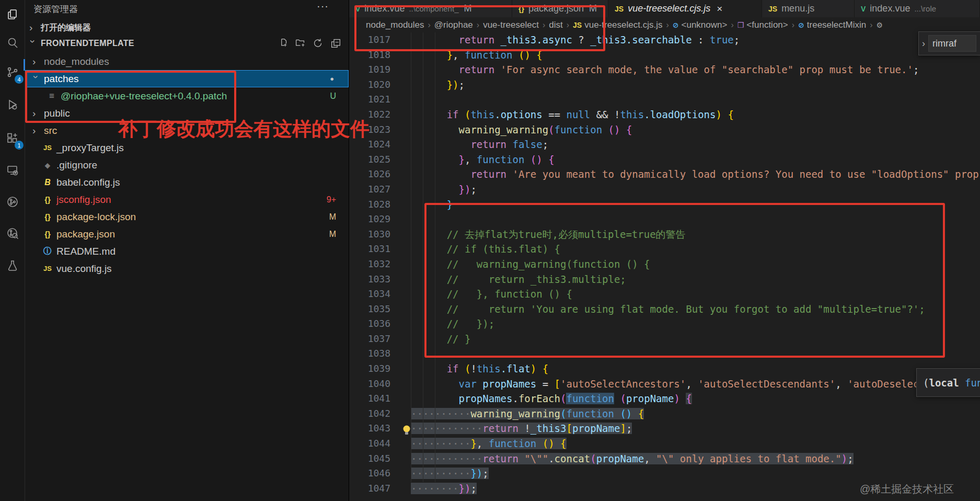 The image size is (980, 501). Describe the element at coordinates (370, 324) in the screenshot. I see `line-number: 1036` at that location.